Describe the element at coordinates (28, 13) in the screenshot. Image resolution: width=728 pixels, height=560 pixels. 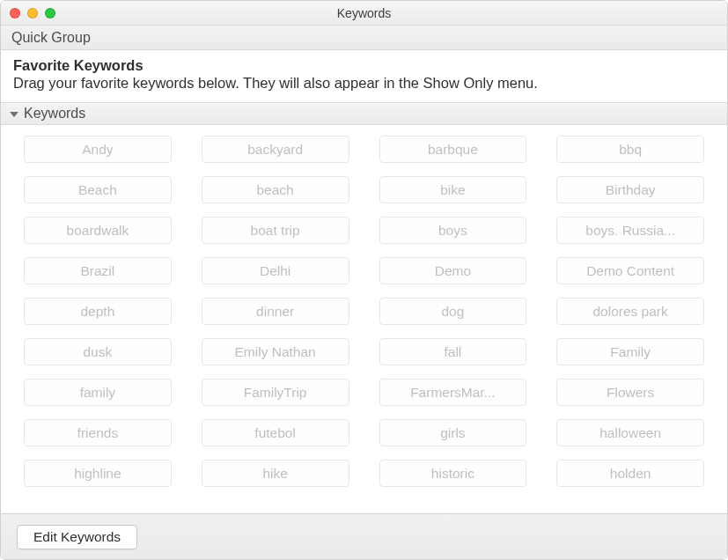
I see `traffic-lights` at that location.